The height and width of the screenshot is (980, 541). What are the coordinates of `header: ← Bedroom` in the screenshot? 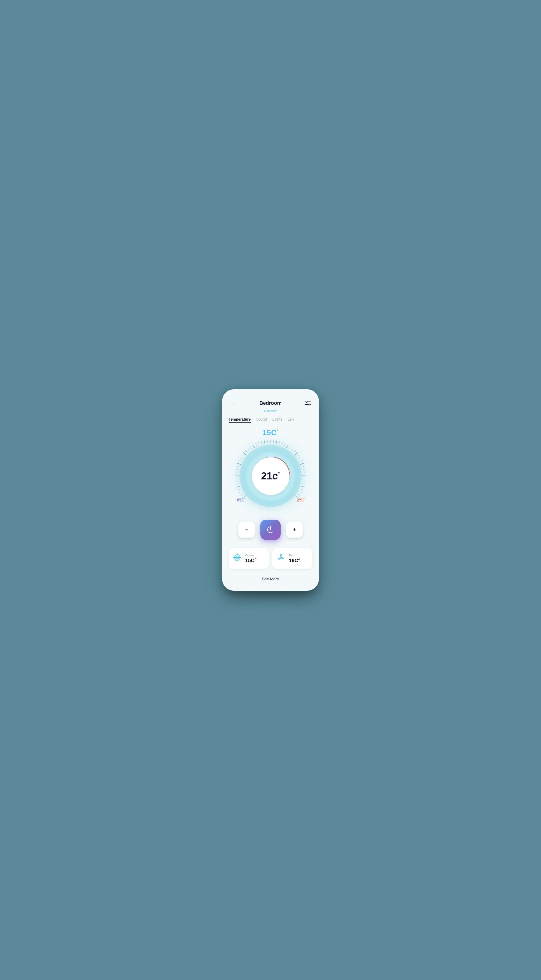 It's located at (270, 403).